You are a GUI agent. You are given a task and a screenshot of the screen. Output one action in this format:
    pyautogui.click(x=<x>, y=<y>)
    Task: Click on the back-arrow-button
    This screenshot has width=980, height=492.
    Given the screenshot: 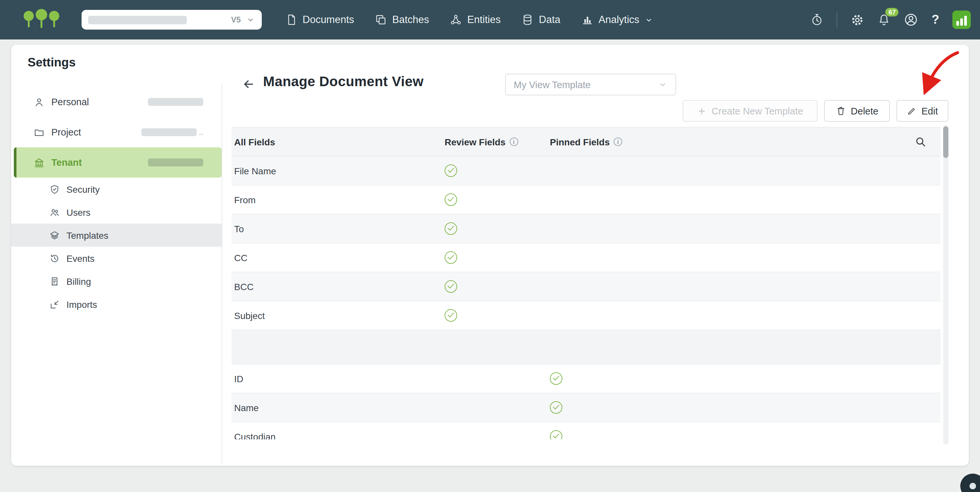 What is the action you would take?
    pyautogui.click(x=249, y=84)
    